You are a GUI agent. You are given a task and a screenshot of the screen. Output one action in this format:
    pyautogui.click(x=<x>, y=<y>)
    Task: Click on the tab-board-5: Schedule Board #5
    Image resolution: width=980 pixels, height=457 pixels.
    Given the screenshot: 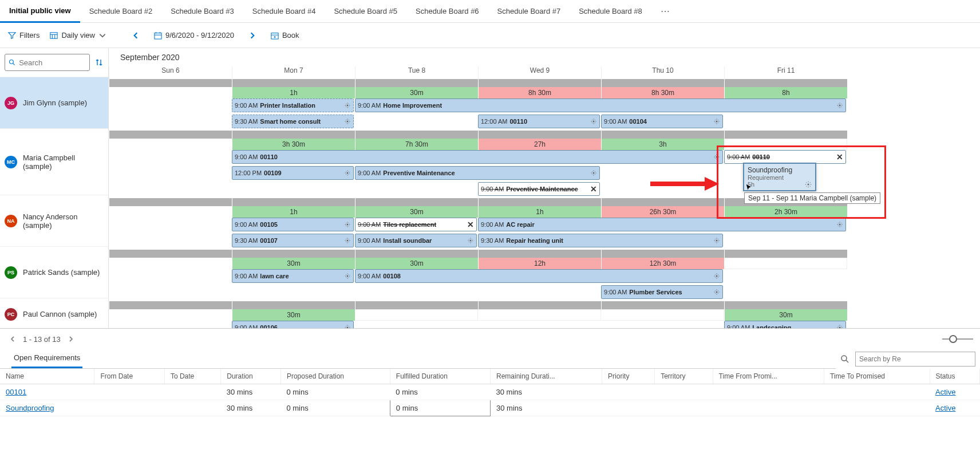 What is the action you would take?
    pyautogui.click(x=365, y=11)
    